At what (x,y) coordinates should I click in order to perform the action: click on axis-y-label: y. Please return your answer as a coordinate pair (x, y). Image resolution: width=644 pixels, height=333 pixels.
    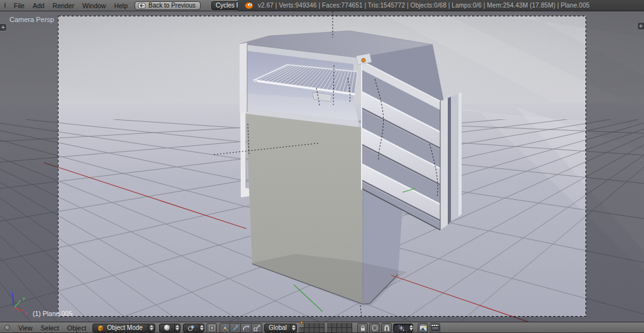
    Looking at the image, I should click on (24, 298).